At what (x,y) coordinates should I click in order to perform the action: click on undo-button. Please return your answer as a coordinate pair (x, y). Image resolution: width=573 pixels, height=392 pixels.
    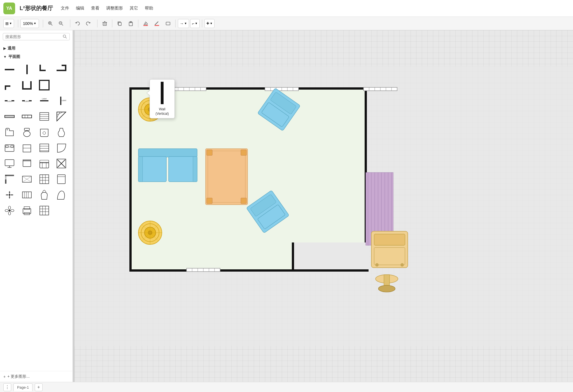
    Looking at the image, I should click on (78, 24).